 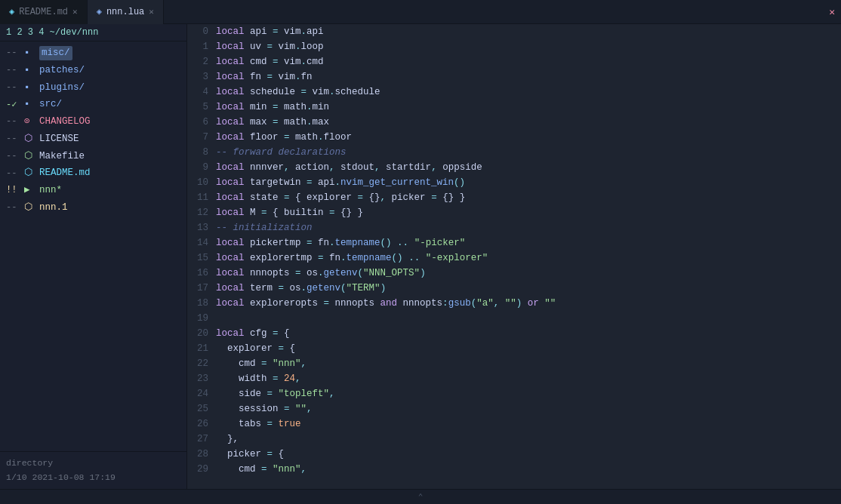 I want to click on code-line: 28 picker = {, so click(x=514, y=454).